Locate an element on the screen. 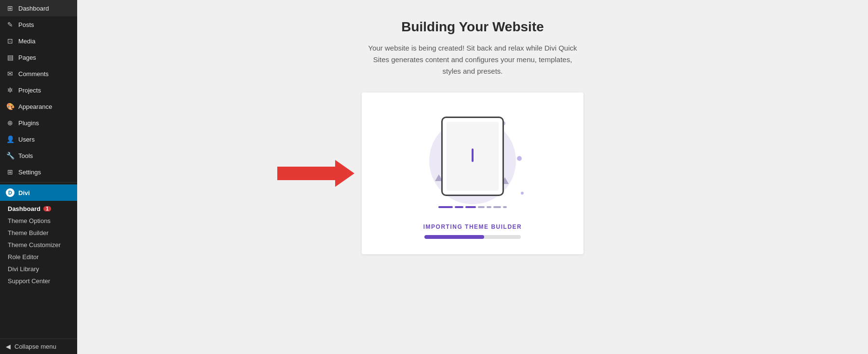 The height and width of the screenshot is (354, 868). dashboard-icon: ⊞ is located at coordinates (10, 8).